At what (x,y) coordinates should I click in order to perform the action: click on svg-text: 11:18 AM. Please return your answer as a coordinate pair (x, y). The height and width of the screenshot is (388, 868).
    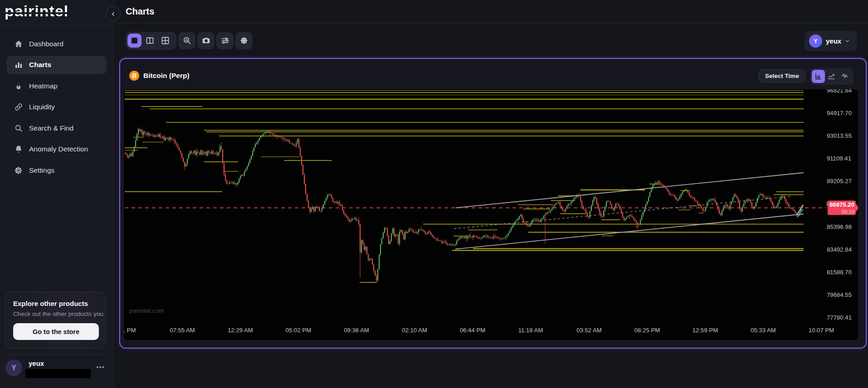
    Looking at the image, I should click on (531, 330).